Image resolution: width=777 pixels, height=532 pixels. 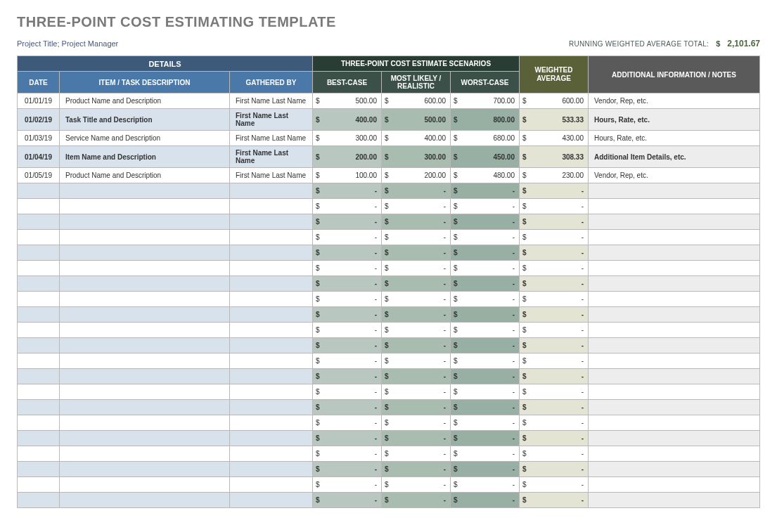 What do you see at coordinates (39, 176) in the screenshot?
I see `cell-date: 01/05/19` at bounding box center [39, 176].